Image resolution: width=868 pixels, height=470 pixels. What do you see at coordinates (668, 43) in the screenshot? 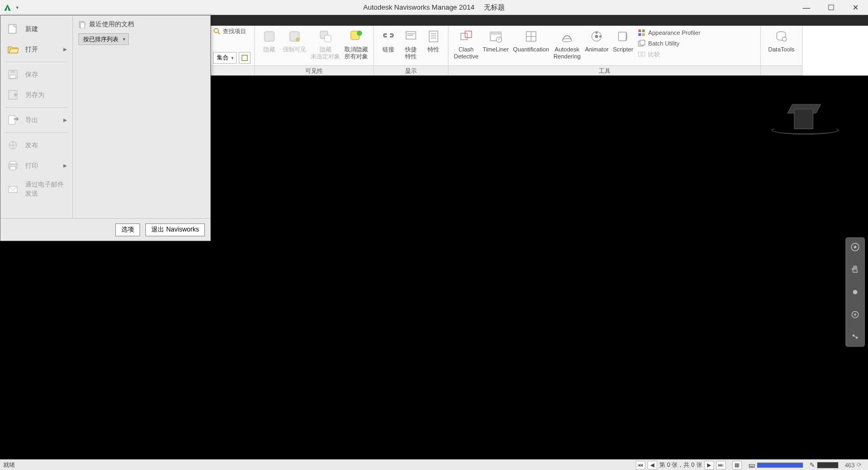
I see `batch-utility-button: Batch Utility` at bounding box center [668, 43].